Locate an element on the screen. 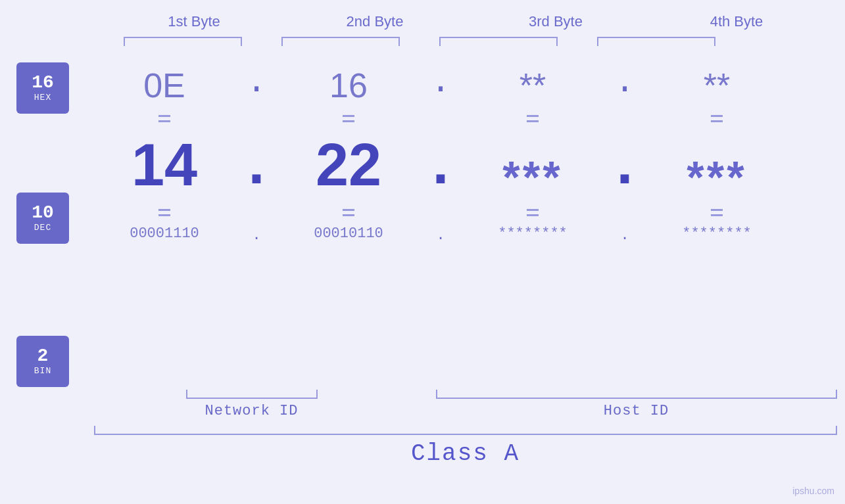 The width and height of the screenshot is (845, 504). bin-dot1: . is located at coordinates (256, 235).